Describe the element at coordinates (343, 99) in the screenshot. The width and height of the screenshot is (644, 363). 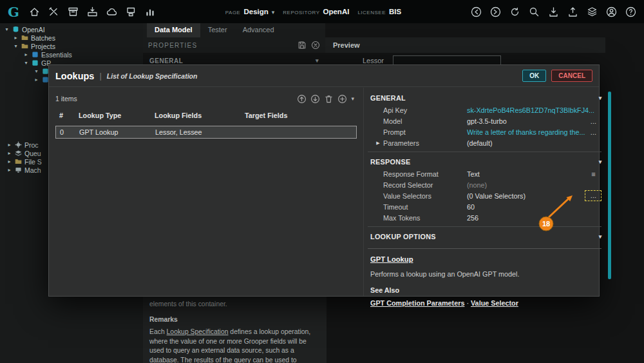
I see `add-icon` at that location.